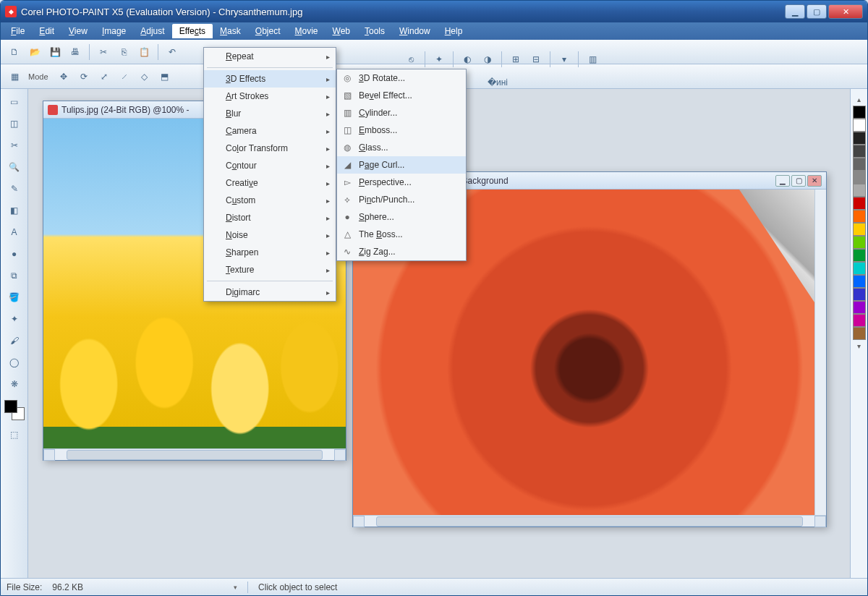 This screenshot has width=868, height=596. I want to click on palette-up-arrow: ▴, so click(859, 100).